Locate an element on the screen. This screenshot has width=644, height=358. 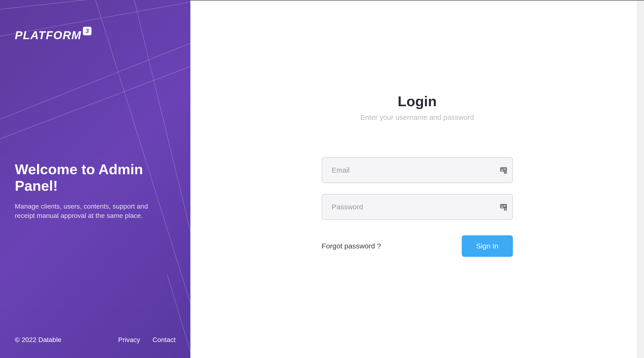
scrollbar-thumb is located at coordinates (640, 179).